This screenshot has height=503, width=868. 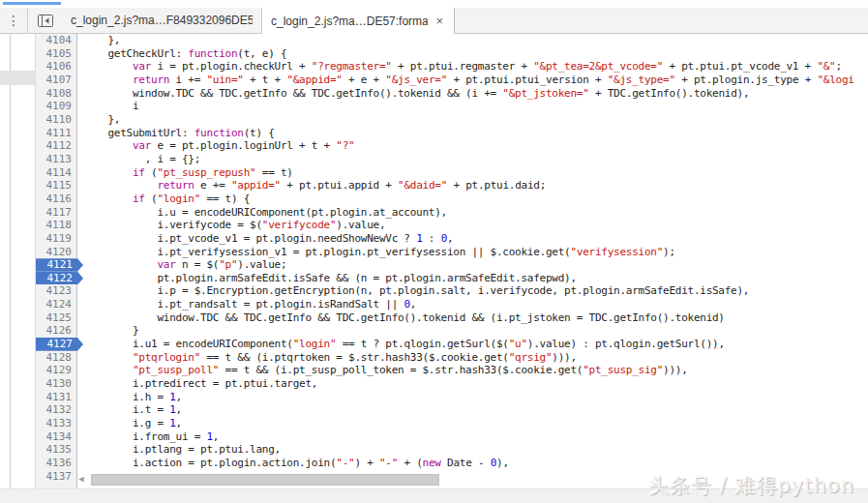 I want to click on line-number: 4120, so click(x=56, y=252).